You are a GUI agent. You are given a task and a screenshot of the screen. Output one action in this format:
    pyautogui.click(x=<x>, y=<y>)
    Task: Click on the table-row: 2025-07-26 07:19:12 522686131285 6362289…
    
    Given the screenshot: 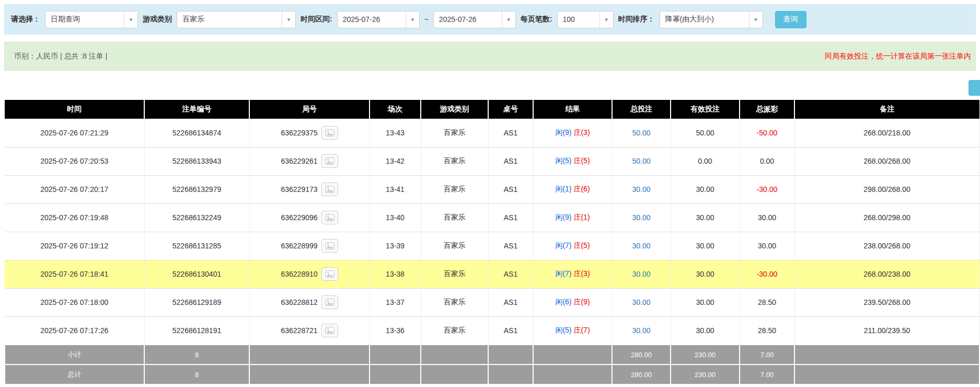 What is the action you would take?
    pyautogui.click(x=492, y=246)
    